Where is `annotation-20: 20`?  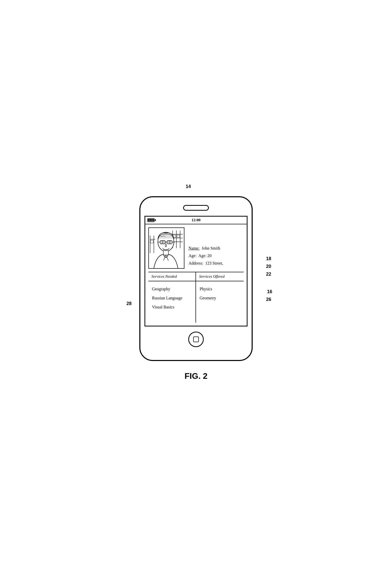 annotation-20: 20 is located at coordinates (269, 267).